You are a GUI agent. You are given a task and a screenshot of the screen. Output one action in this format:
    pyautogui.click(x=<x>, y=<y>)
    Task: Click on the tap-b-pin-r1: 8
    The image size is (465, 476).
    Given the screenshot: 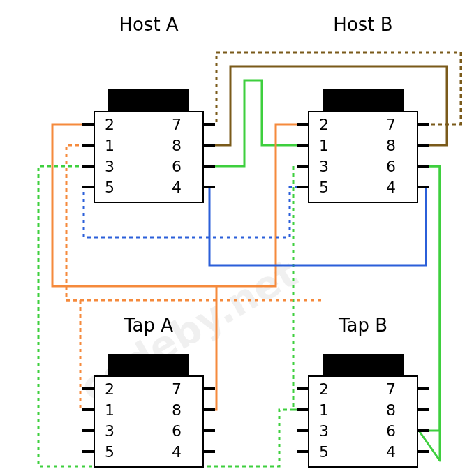 What is the action you would take?
    pyautogui.click(x=391, y=410)
    